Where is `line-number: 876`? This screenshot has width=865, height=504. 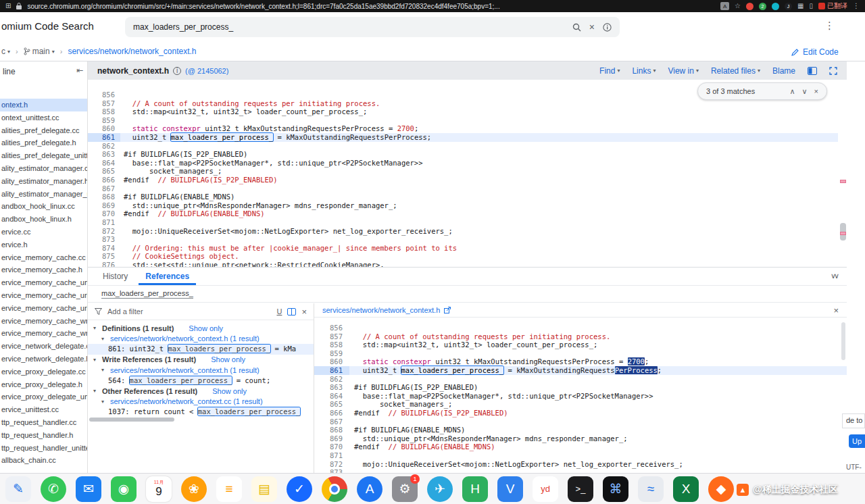 line-number: 876 is located at coordinates (104, 263).